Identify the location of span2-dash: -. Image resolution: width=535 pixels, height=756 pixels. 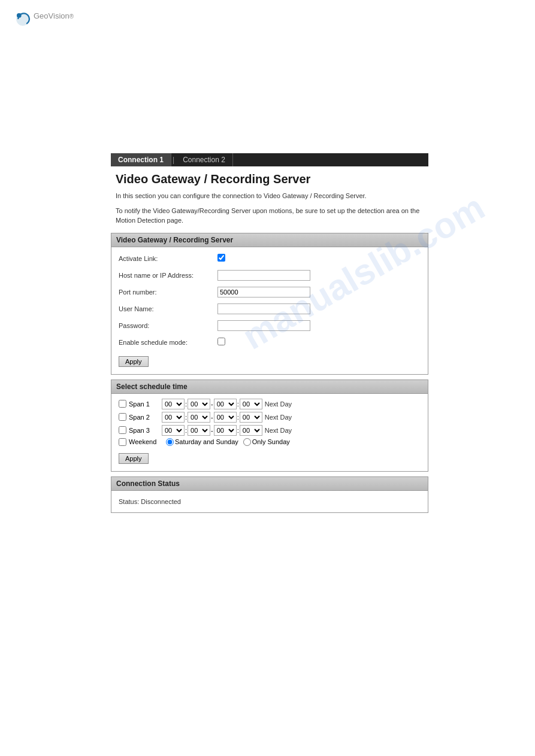
(212, 417).